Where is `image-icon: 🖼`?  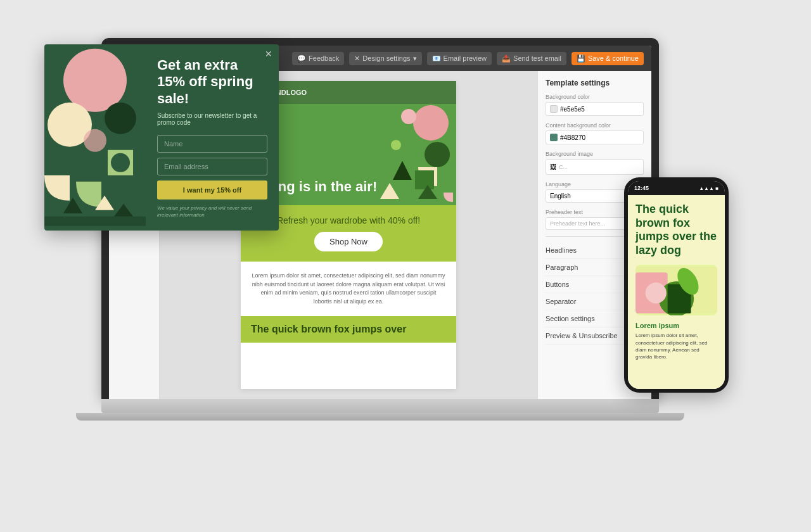
image-icon: 🖼 is located at coordinates (553, 167).